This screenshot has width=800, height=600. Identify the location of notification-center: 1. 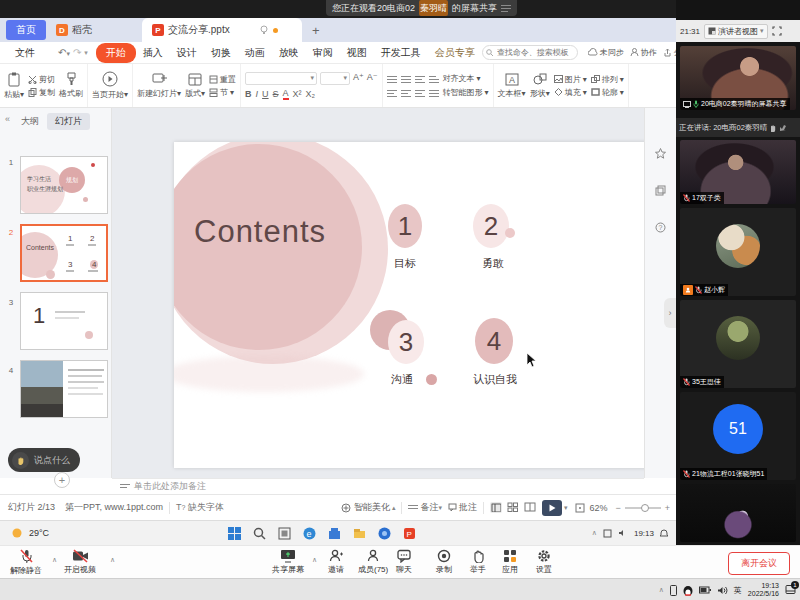
(790, 590).